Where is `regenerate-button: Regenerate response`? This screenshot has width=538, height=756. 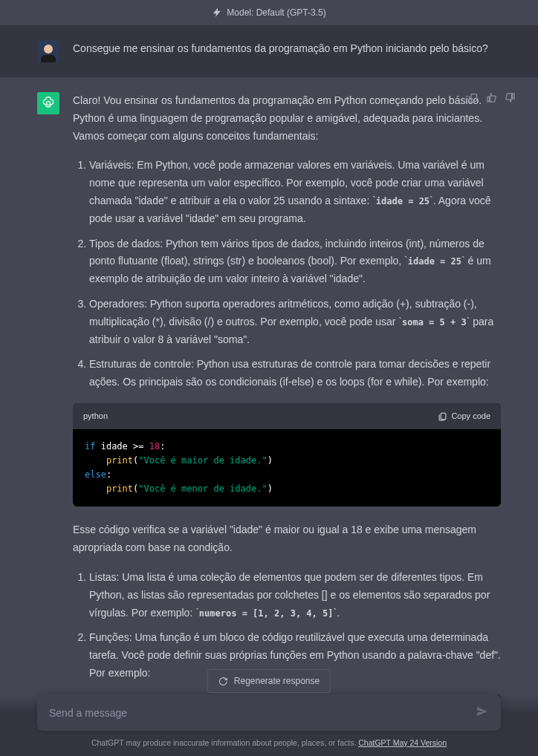
regenerate-button: Regenerate response is located at coordinates (269, 681).